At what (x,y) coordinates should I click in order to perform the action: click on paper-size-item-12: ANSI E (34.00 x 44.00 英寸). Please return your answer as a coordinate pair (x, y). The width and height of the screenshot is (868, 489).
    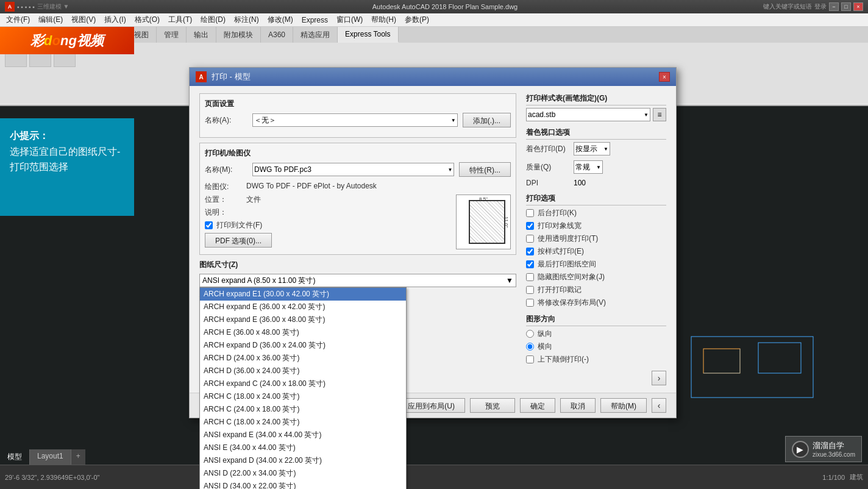
    Looking at the image, I should click on (303, 448).